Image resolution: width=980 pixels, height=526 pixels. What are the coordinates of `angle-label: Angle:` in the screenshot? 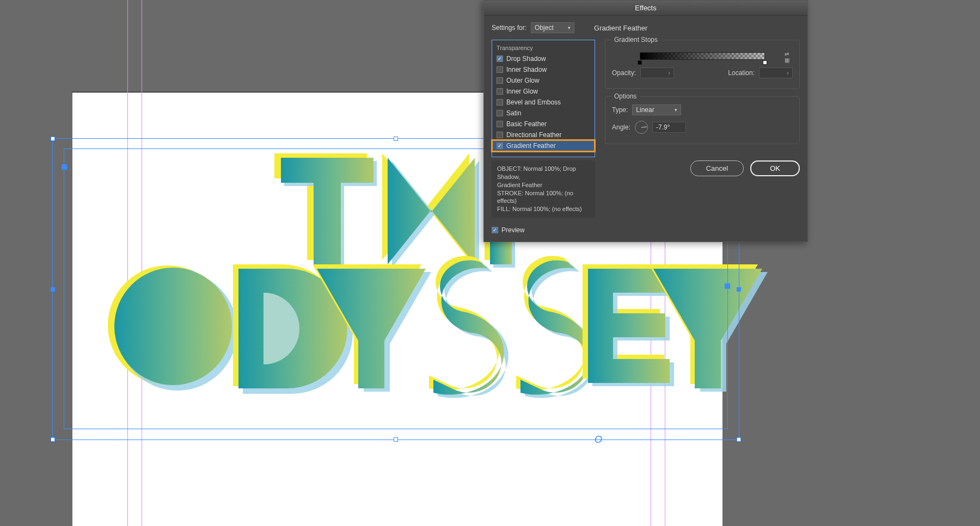 It's located at (621, 127).